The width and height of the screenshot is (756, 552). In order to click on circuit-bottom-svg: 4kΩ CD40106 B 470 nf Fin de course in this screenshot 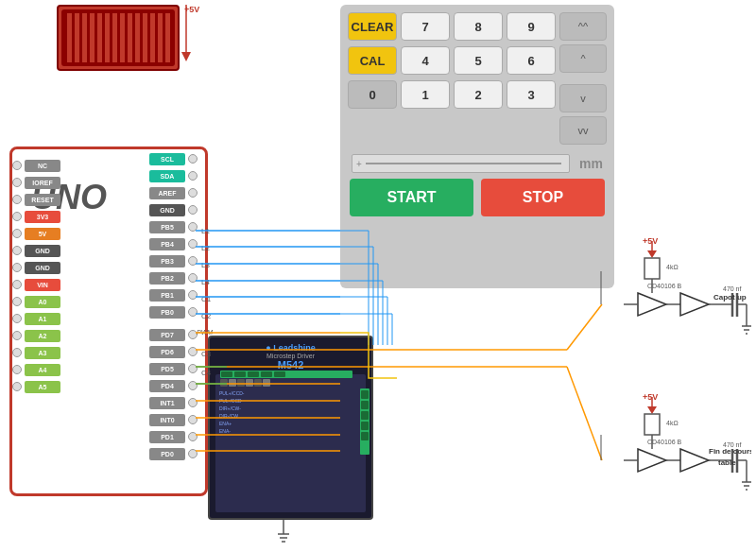, I will do `click(673, 463)`.